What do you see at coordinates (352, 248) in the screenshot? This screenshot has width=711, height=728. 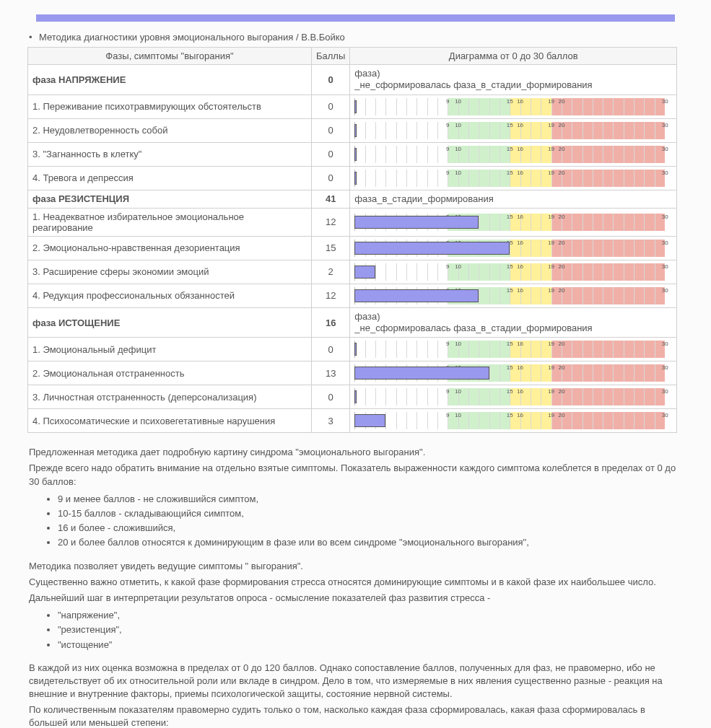 I see `symptom-row: 2. Эмоционально-нравственная дезориентац…` at bounding box center [352, 248].